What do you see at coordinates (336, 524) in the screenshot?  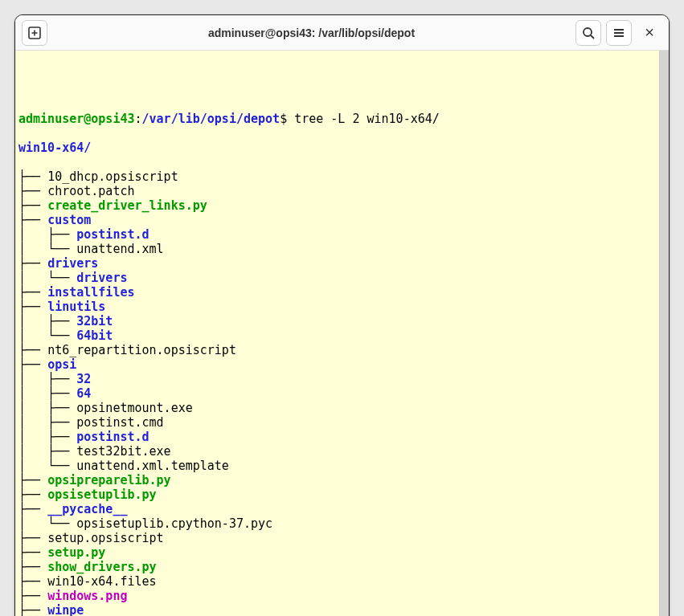 I see `tree-line: │ └── opsisetuplib.cpython-37.pyc` at bounding box center [336, 524].